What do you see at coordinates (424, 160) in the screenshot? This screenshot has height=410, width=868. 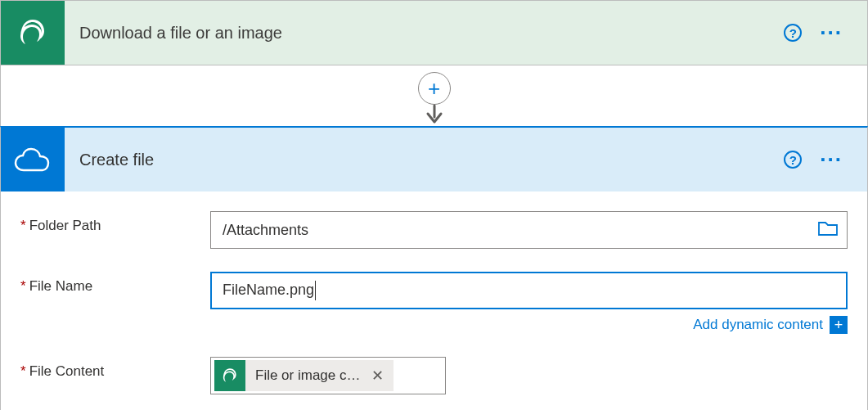 I see `step2-title: Create file` at bounding box center [424, 160].